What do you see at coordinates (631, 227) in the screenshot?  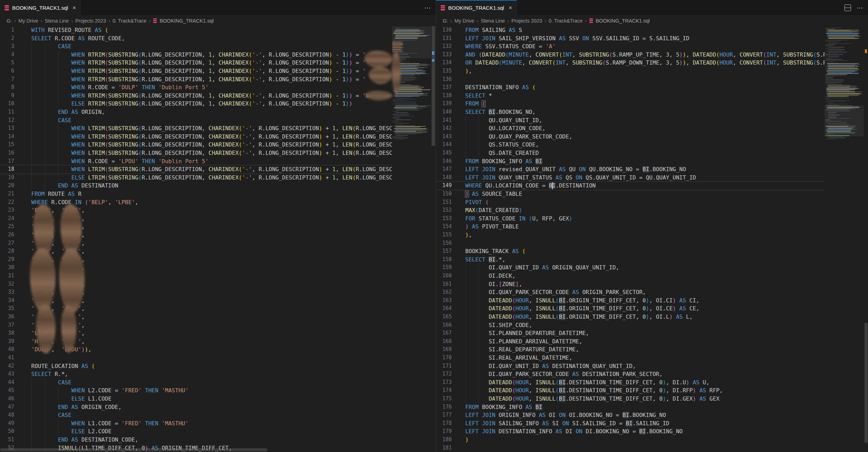 I see `code-line: 154) AS PIVOT_TABLE` at bounding box center [631, 227].